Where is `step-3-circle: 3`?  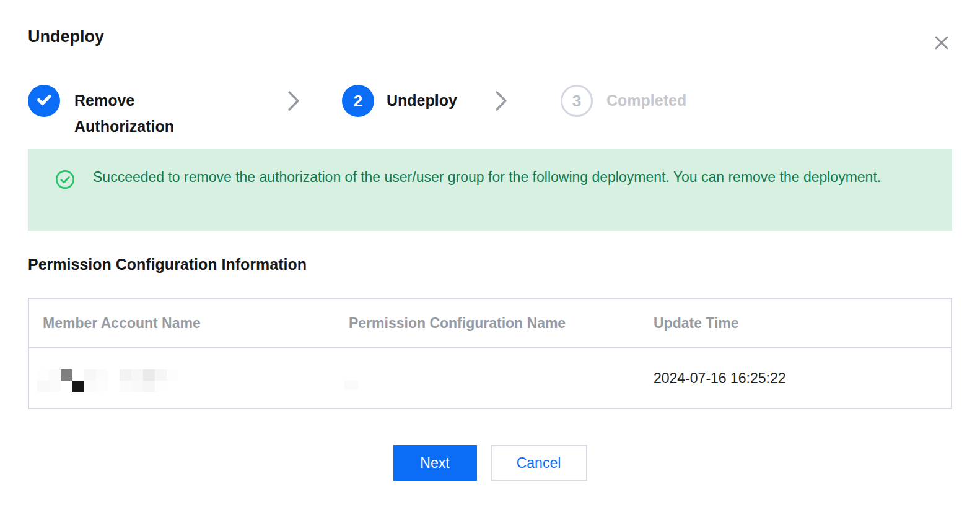 step-3-circle: 3 is located at coordinates (577, 101).